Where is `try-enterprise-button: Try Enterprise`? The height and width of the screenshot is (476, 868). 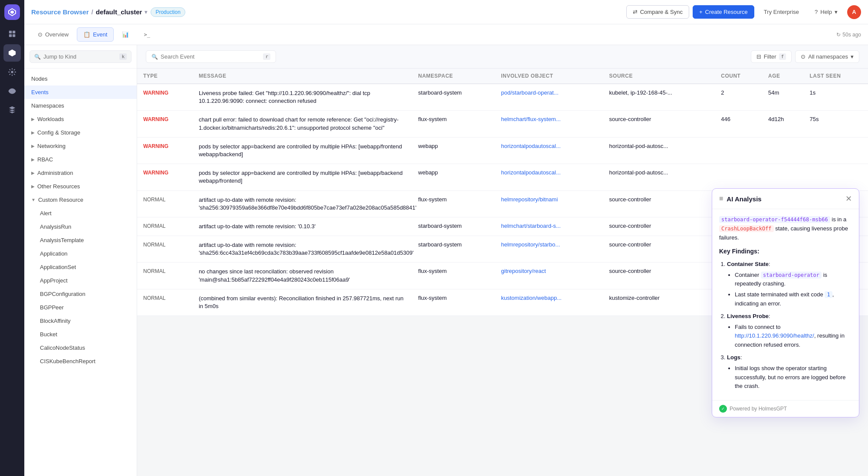
try-enterprise-button: Try Enterprise is located at coordinates (781, 12).